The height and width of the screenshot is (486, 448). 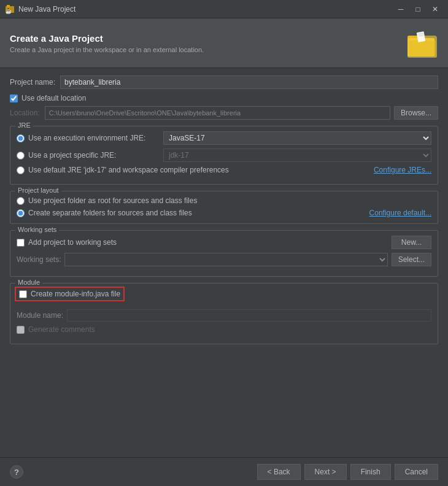 I want to click on jre-default-label: Use default JRE 'jdk-17' and workspace c…, so click(x=129, y=170).